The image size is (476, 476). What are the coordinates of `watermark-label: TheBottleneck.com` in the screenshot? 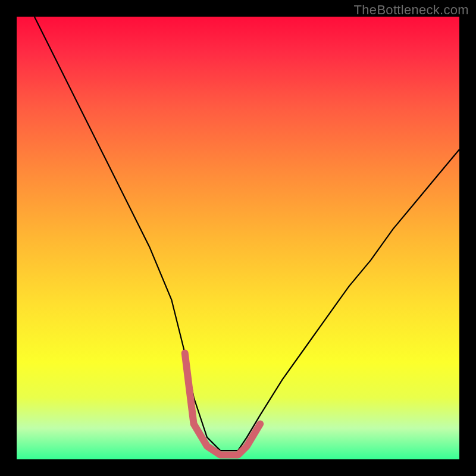 It's located at (412, 10).